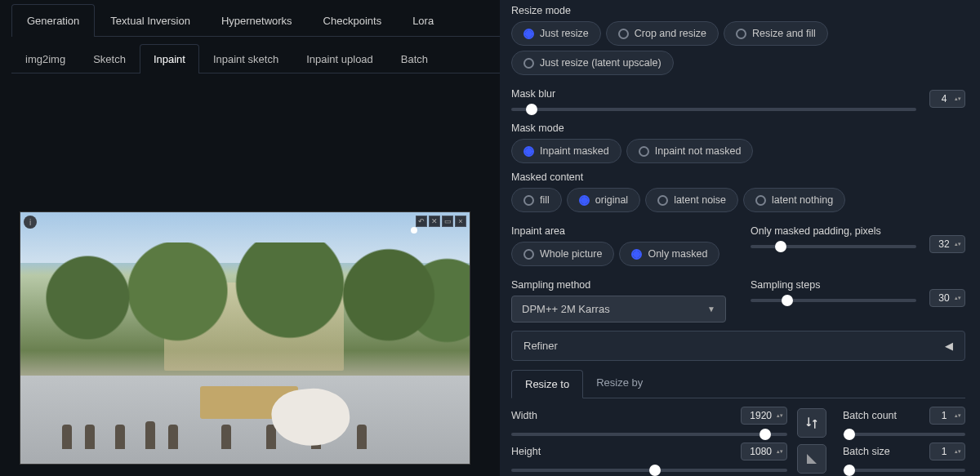 This screenshot has height=476, width=980. Describe the element at coordinates (812, 423) in the screenshot. I see `swap-dimensions-button` at that location.